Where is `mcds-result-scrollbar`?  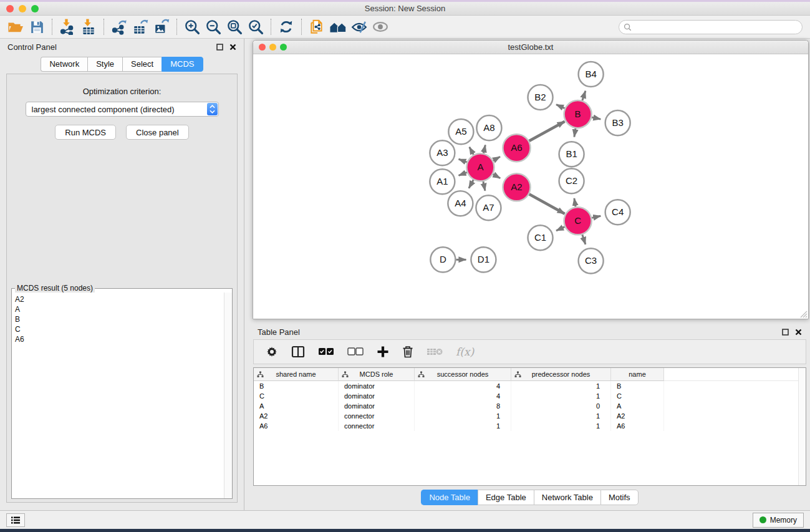 mcds-result-scrollbar is located at coordinates (228, 395).